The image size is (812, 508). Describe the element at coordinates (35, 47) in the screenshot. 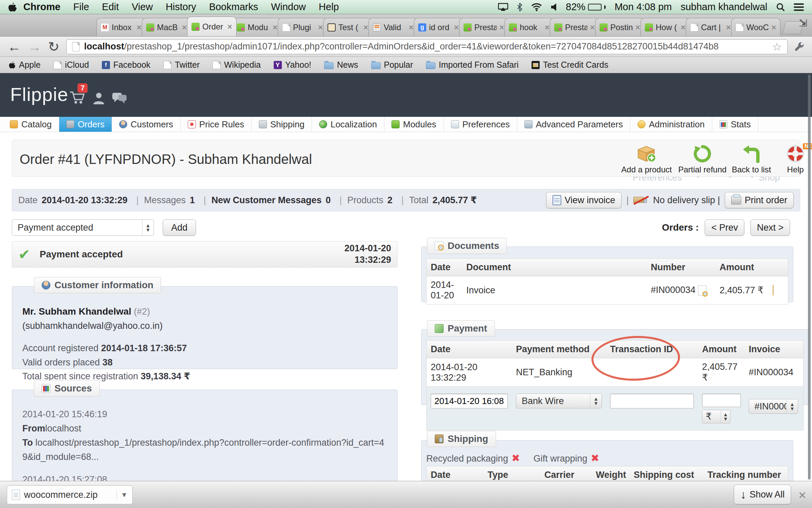

I see `forward-button: →` at that location.